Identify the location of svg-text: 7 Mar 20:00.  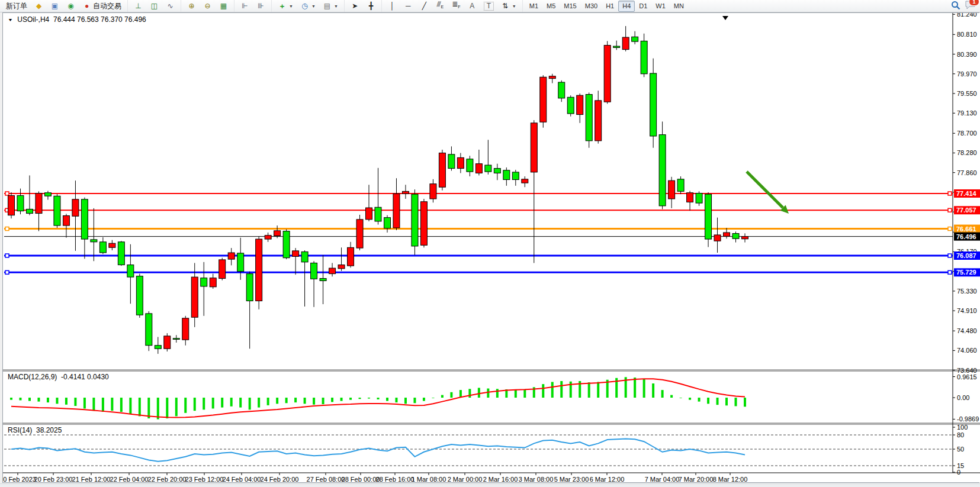
(696, 479).